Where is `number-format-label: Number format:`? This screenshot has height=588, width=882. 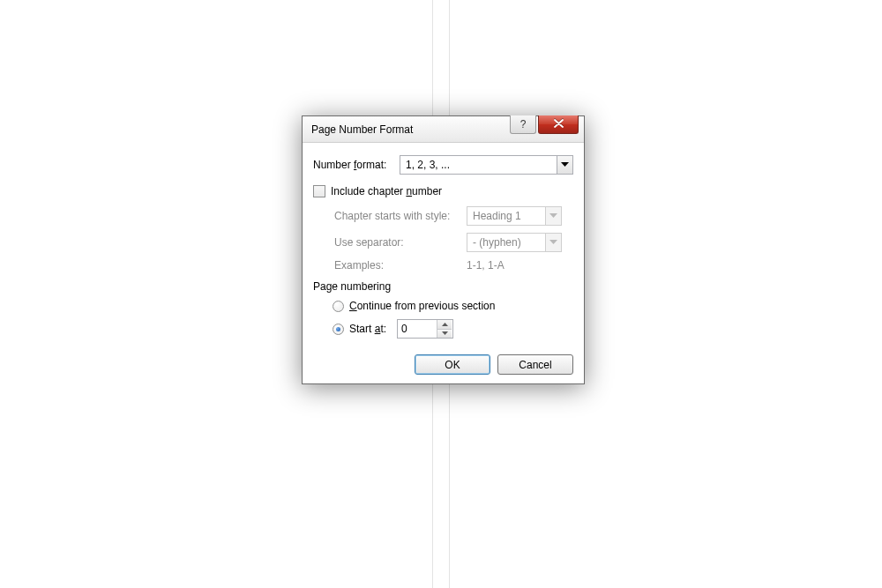
number-format-label: Number format: is located at coordinates (356, 165).